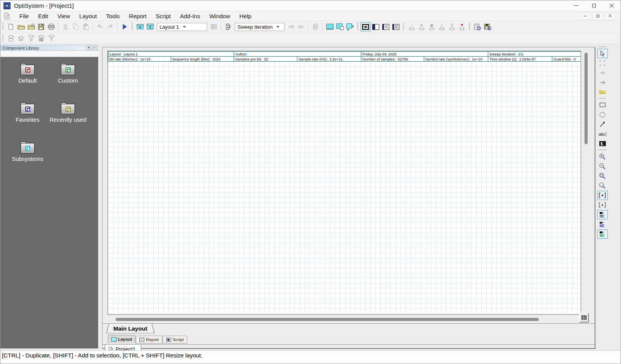 This screenshot has height=364, width=621. Describe the element at coordinates (21, 27) in the screenshot. I see `open-project-button` at that location.